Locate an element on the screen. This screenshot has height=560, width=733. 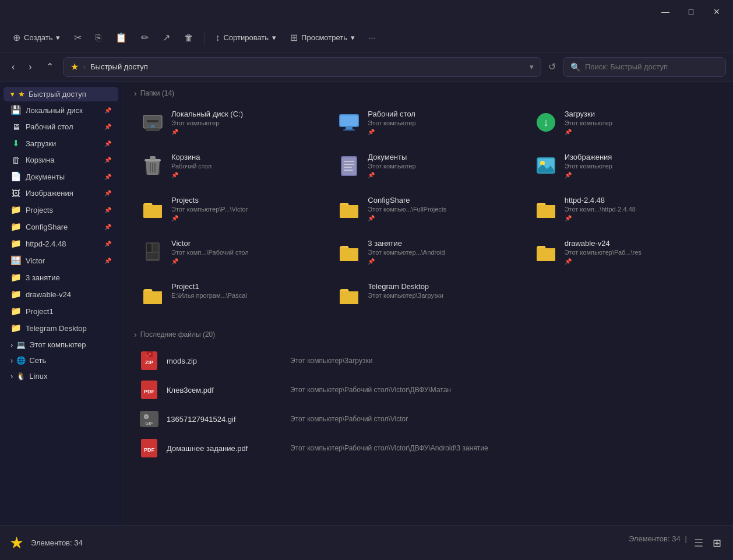
downloads-icon-wrap: ↓ is located at coordinates (546, 122).